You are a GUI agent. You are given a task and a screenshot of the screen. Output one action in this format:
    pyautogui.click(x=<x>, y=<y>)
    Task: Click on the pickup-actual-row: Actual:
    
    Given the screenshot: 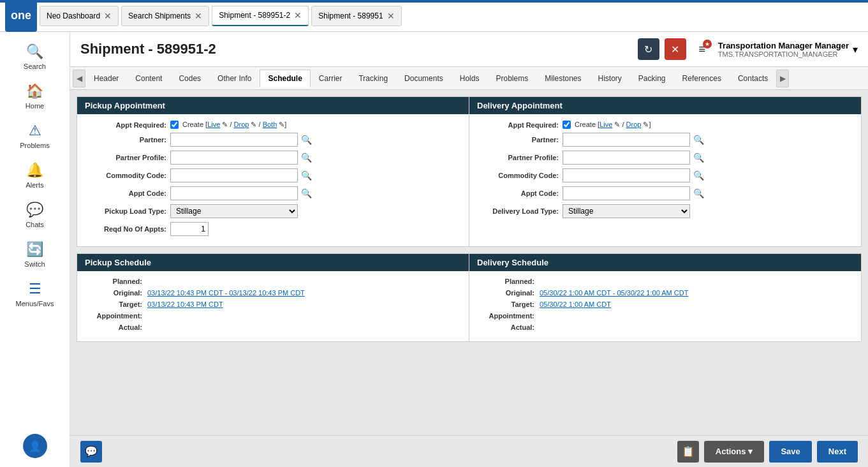 What is the action you would take?
    pyautogui.click(x=273, y=327)
    